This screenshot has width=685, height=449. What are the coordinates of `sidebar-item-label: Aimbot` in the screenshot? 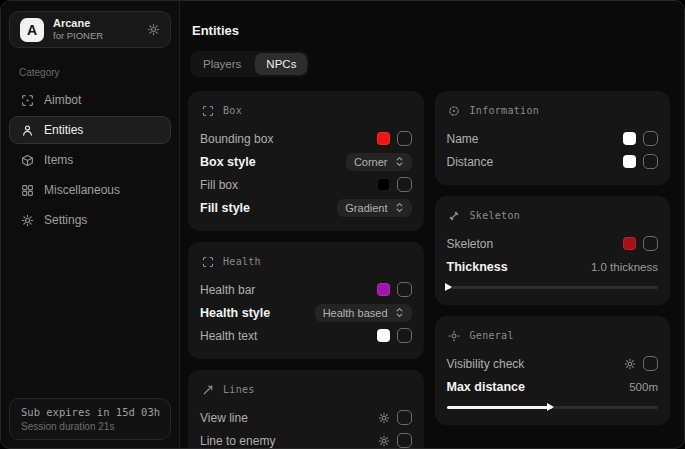 It's located at (62, 100).